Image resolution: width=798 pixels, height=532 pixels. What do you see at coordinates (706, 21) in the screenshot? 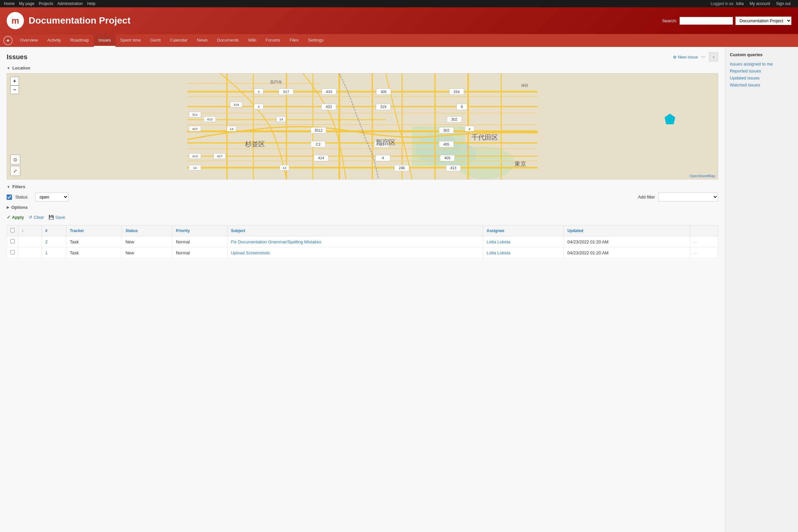
I see `search-input` at bounding box center [706, 21].